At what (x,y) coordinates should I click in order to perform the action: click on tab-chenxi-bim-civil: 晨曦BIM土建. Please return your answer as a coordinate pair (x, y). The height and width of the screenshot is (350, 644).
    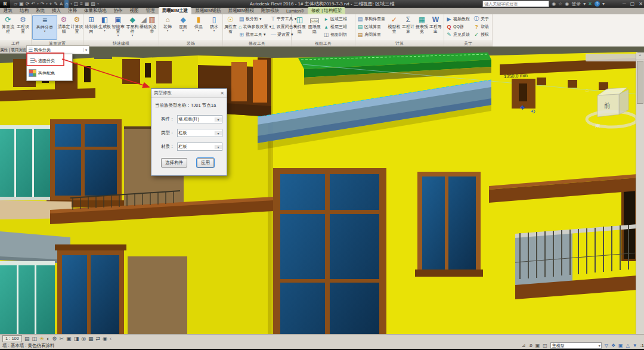
    Looking at the image, I should click on (175, 11).